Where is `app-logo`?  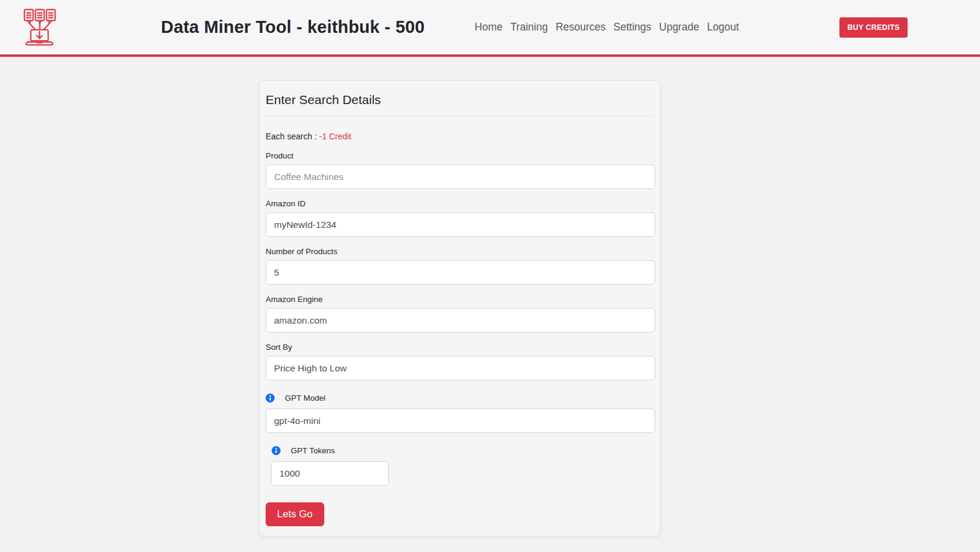
app-logo is located at coordinates (39, 28).